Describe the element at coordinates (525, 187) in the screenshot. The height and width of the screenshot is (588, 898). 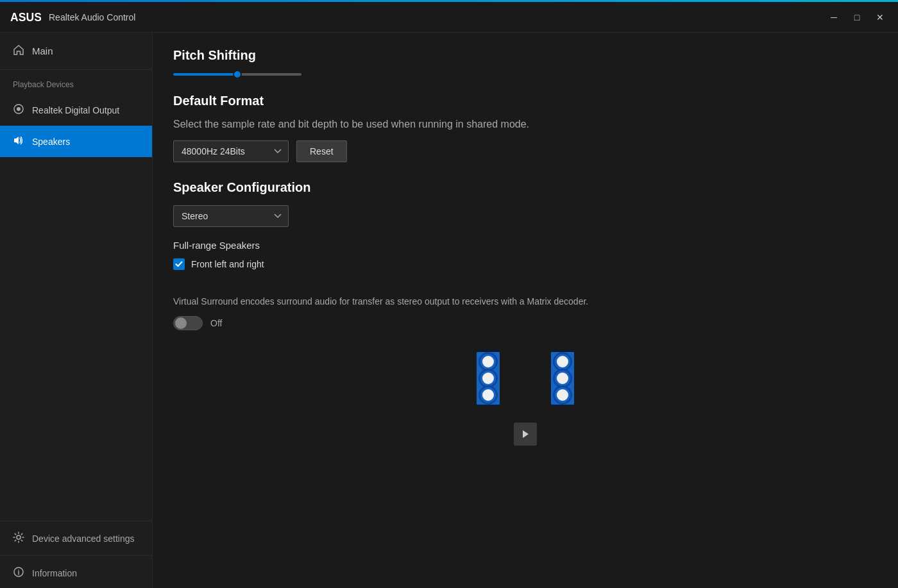
I see `speaker-config-title: Speaker Configuration` at that location.